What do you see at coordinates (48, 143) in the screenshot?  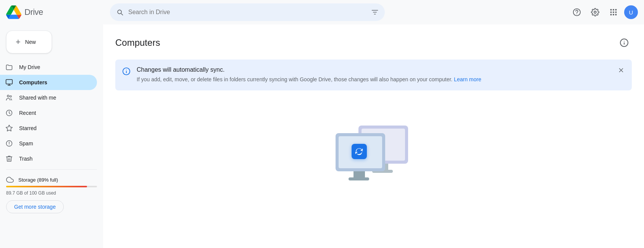 I see `sidebar-item-spam: Spam` at bounding box center [48, 143].